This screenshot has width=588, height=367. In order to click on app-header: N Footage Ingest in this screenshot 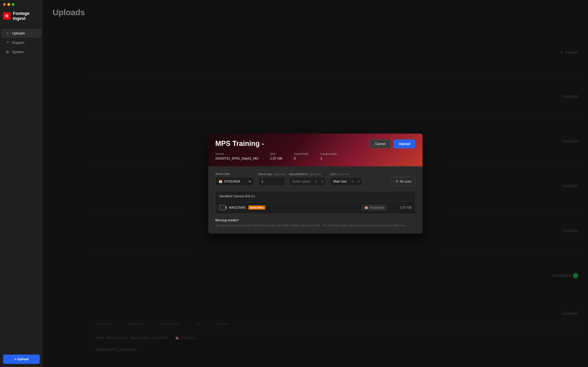, I will do `click(21, 16)`.